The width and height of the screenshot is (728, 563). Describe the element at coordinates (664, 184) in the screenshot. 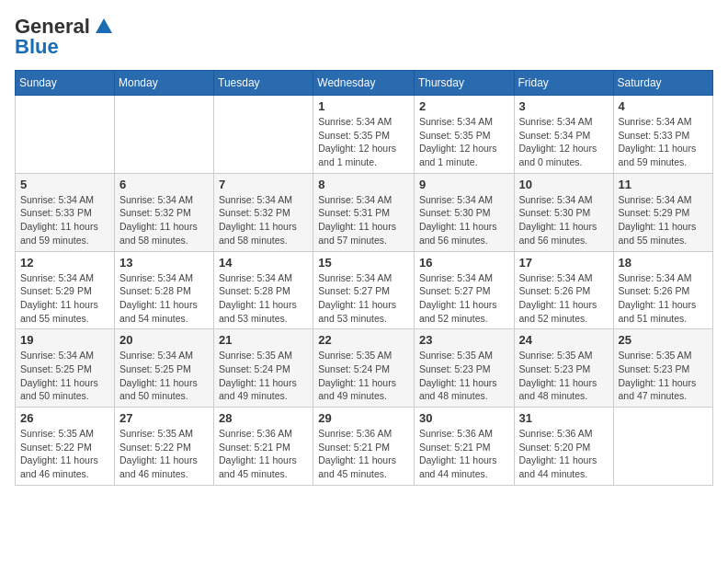

I see `day-number: 11` at that location.